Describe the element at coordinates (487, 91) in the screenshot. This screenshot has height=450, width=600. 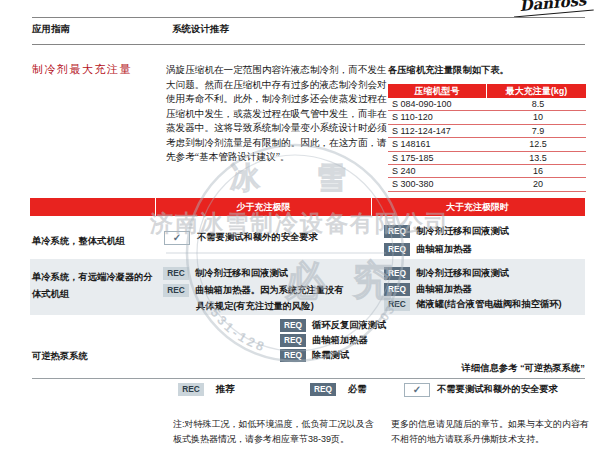
I see `charge-table-header: 压缩机型号 最大充注量(kg)` at that location.